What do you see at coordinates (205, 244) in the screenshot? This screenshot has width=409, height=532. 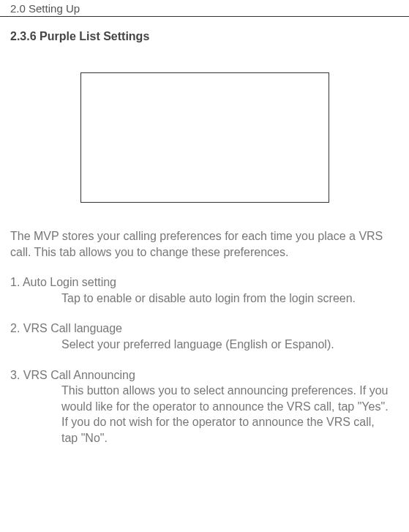 I see `intro-paragraph: The MVP stores your calling preferences …` at bounding box center [205, 244].